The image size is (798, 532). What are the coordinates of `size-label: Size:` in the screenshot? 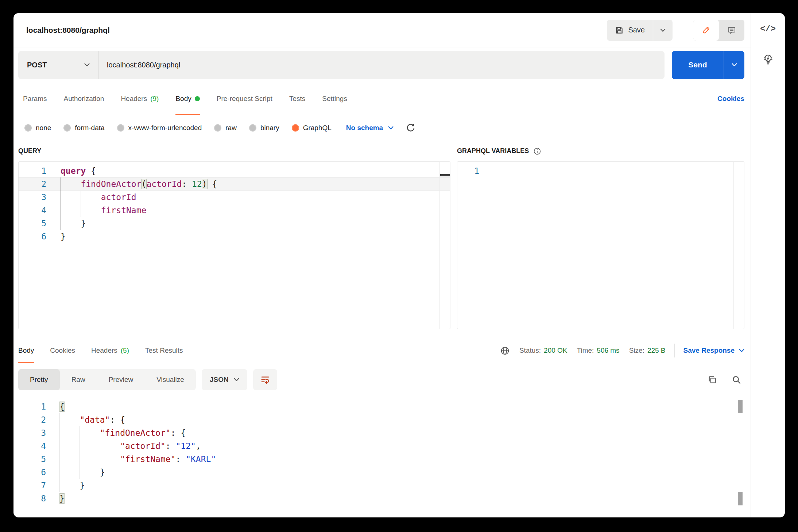 It's located at (637, 351).